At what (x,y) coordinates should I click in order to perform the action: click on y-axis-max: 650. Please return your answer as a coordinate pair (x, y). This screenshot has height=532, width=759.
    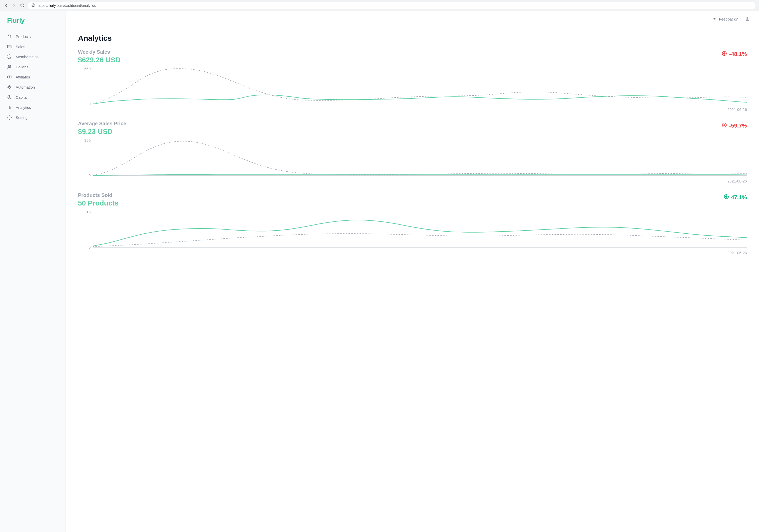
    Looking at the image, I should click on (84, 69).